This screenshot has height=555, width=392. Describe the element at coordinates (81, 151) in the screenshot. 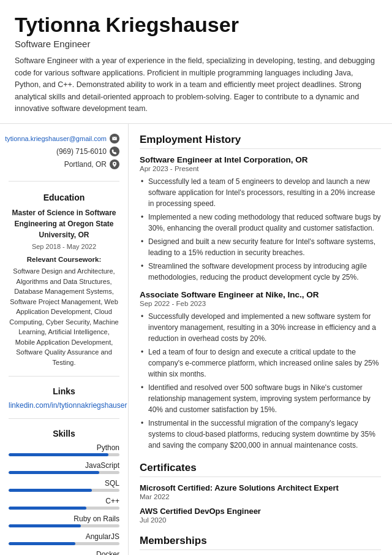

I see `phone-text: (969) 715-6010` at that location.